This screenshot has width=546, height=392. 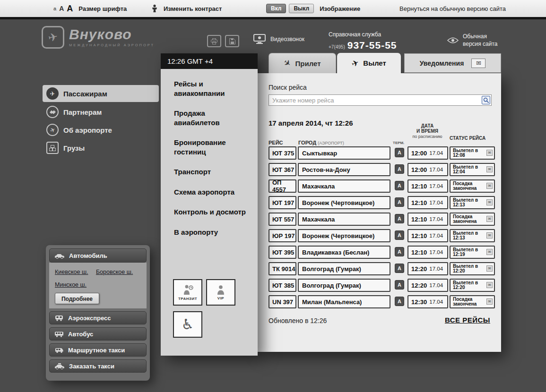 I want to click on flight-city: Ростов-на-Дону, so click(x=344, y=170).